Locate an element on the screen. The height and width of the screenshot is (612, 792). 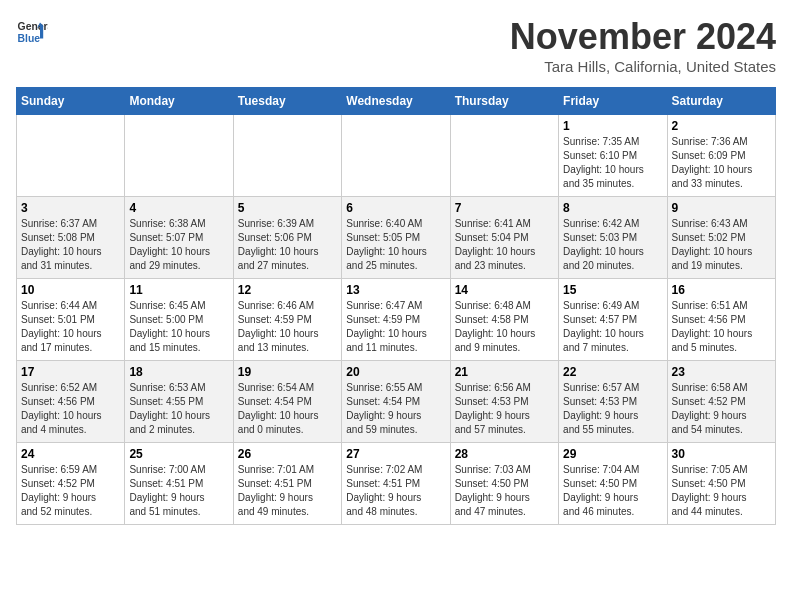
day-info: Sunrise: 6:51 AM Sunset: 4:56 PM Dayligh… is located at coordinates (722, 327).